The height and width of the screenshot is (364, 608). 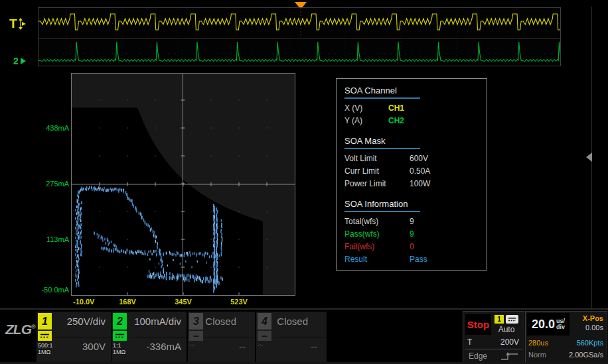 I want to click on channel-3-probe: -:-, so click(x=192, y=345).